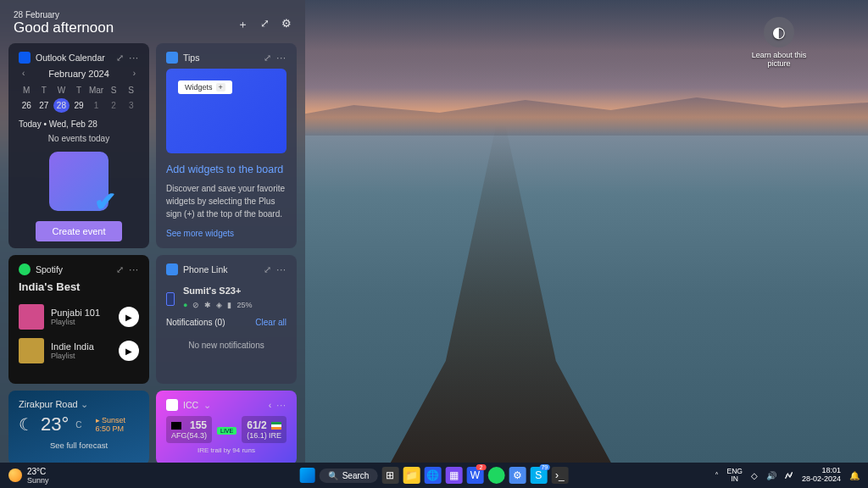 This screenshot has width=868, height=488. Describe the element at coordinates (789, 476) in the screenshot. I see `battery-icon: 🗲` at that location.